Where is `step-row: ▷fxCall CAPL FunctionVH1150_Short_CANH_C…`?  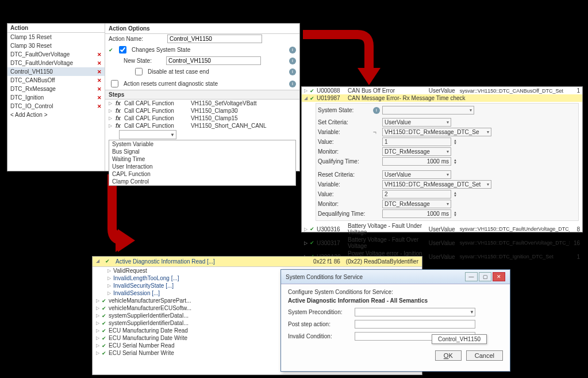
step-row: ▷fxCall CAPL FunctionVH1150_Short_CANH_C… is located at coordinates (202, 125).